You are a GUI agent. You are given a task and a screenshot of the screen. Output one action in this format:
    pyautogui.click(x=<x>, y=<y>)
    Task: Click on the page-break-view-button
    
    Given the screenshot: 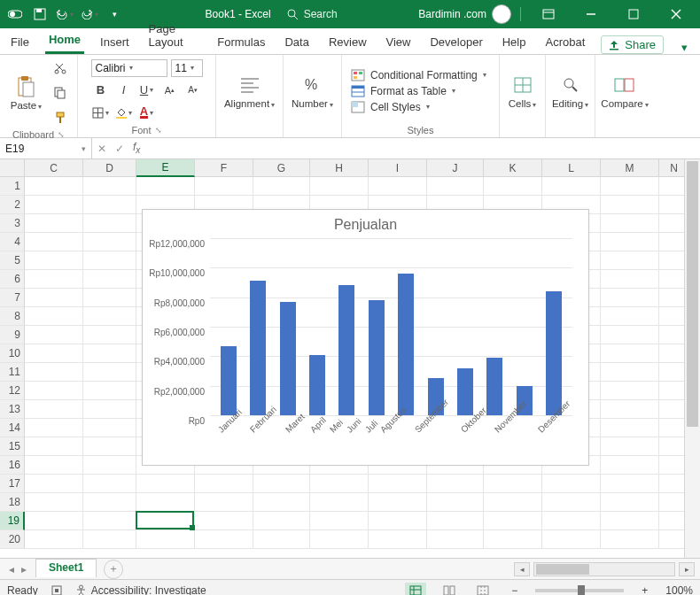 What is the action you would take?
    pyautogui.click(x=483, y=590)
    